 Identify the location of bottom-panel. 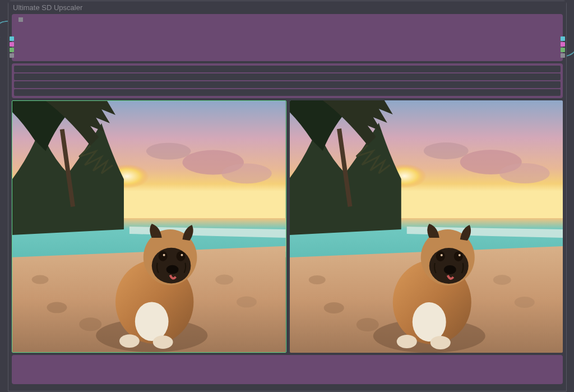
(287, 370).